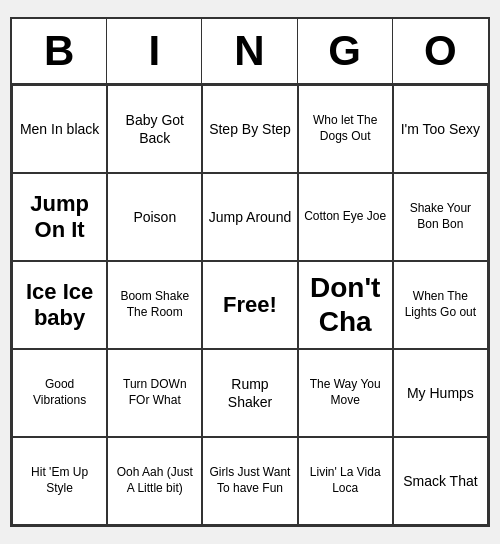  I want to click on bingo-cell-2: Step By Step, so click(250, 129).